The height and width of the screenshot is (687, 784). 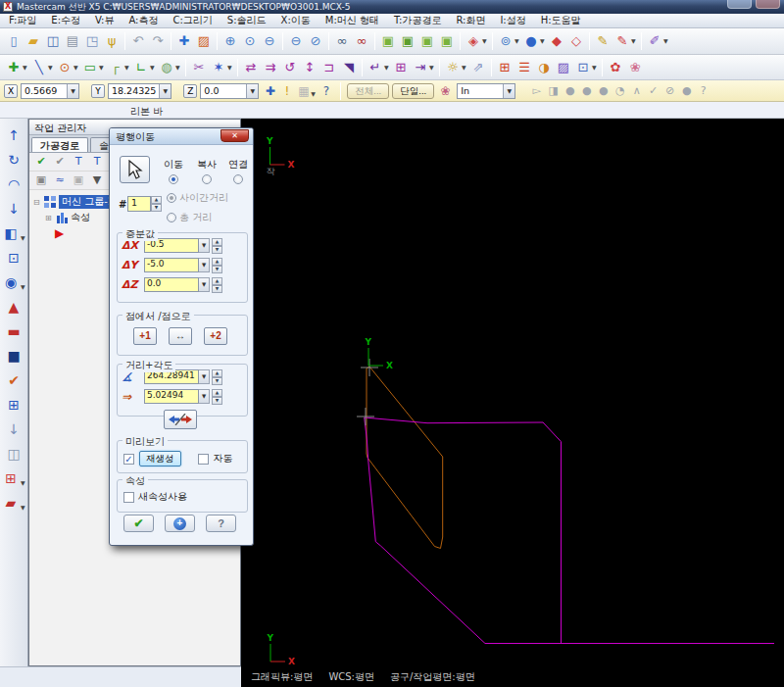 What do you see at coordinates (139, 91) in the screenshot?
I see `y-coord-field: 18.24325▼` at bounding box center [139, 91].